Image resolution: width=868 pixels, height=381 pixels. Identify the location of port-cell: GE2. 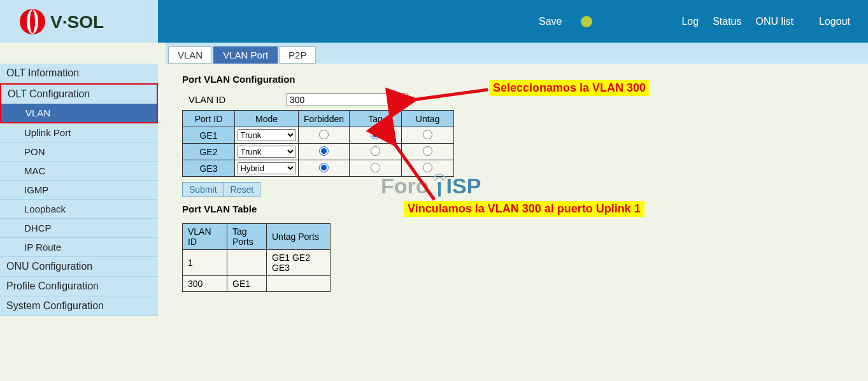
(209, 152).